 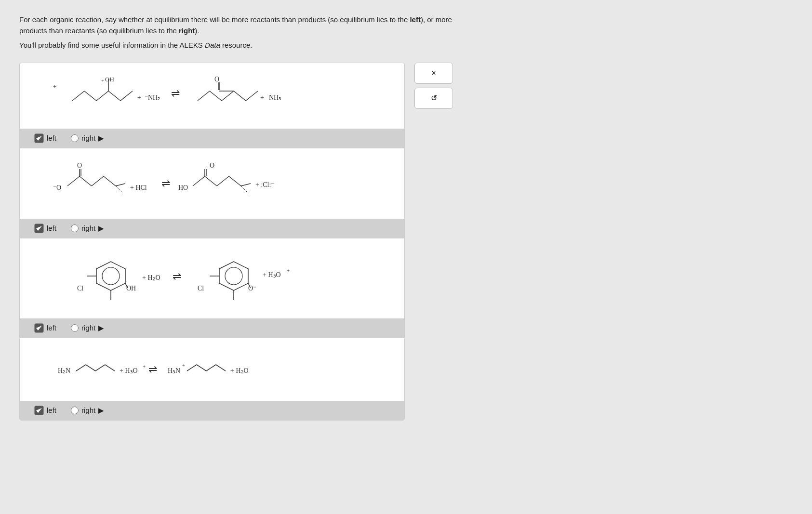 I want to click on answer-row-2: left right ▶, so click(x=212, y=228).